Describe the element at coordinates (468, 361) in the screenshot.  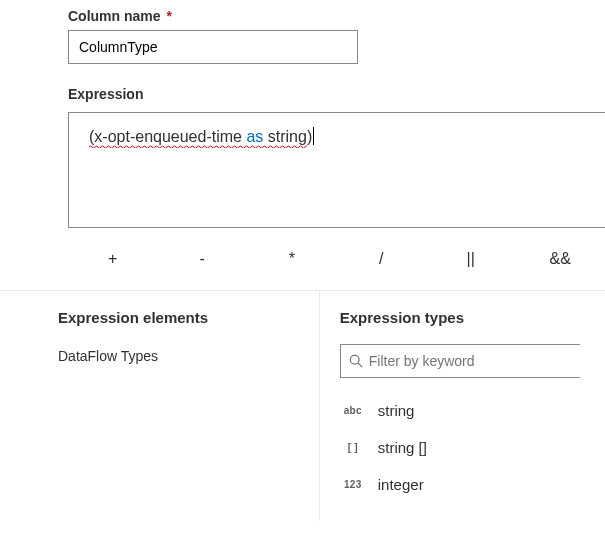
I see `filter-input` at that location.